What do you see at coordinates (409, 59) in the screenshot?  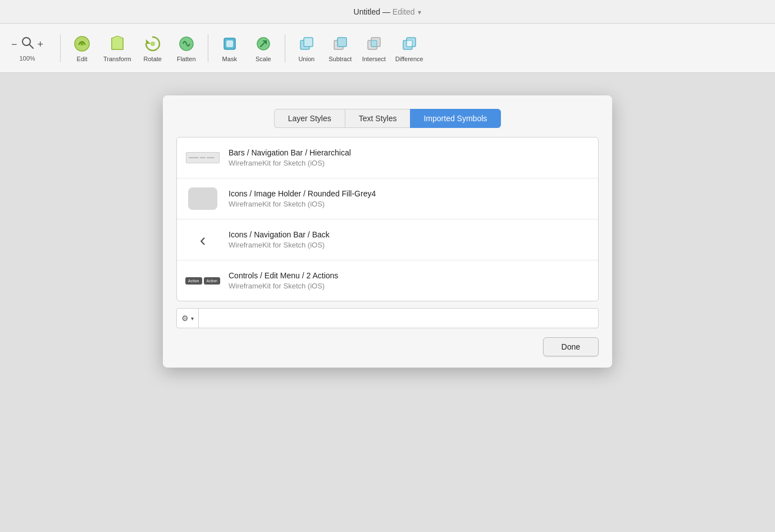 I see `toolbar-difference-label: Difference` at bounding box center [409, 59].